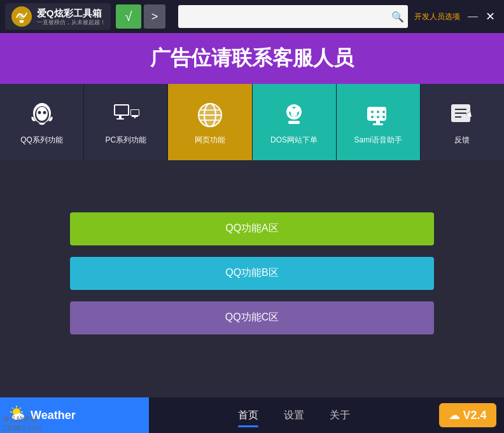 The height and width of the screenshot is (433, 504). What do you see at coordinates (379, 122) in the screenshot?
I see `category-sami: Sami语音助手` at bounding box center [379, 122].